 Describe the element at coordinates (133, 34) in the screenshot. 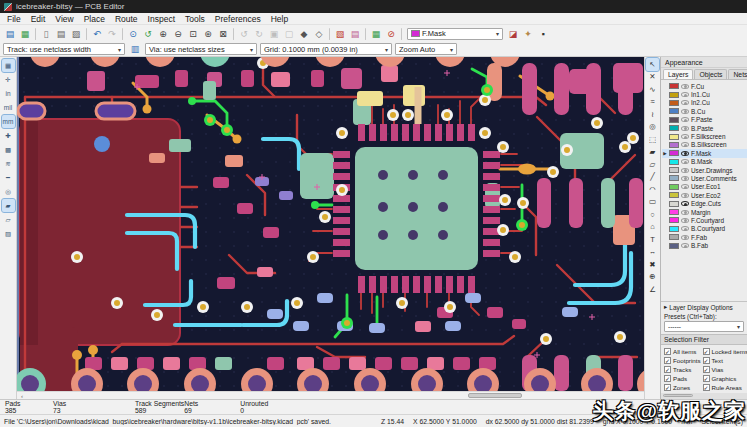

I see `find-button: ⊙` at that location.